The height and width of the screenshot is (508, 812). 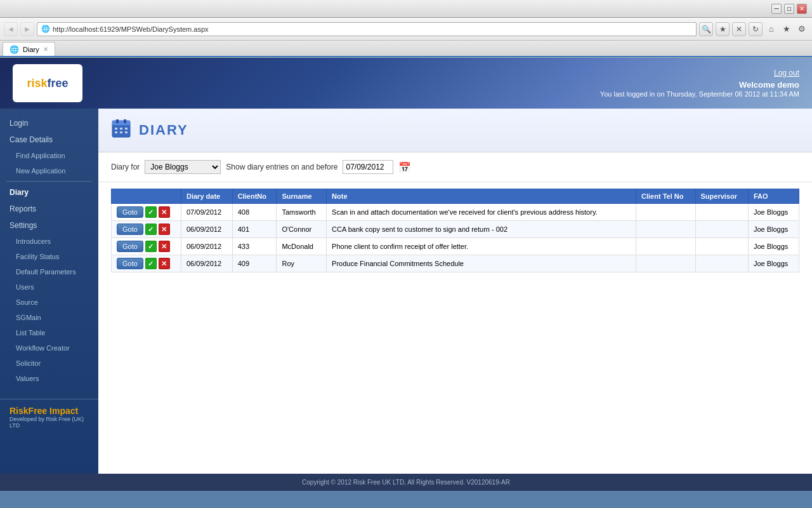 I want to click on search-btn: 🔍, so click(x=706, y=29).